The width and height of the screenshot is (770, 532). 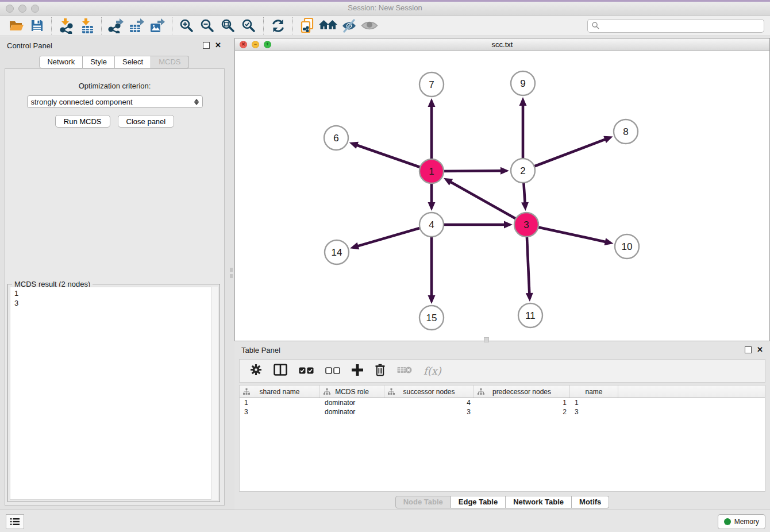 I want to click on home-button, so click(x=328, y=26).